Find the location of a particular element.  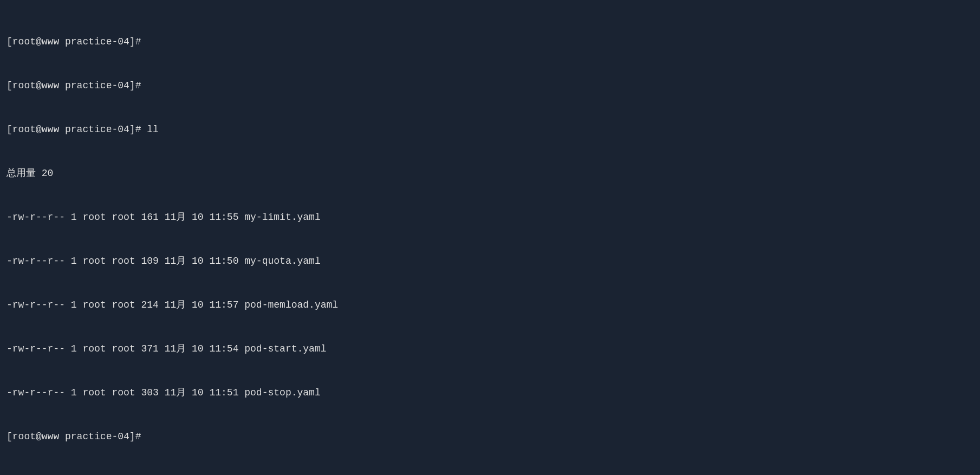

prompt-2: [root@www practice-04]# is located at coordinates (74, 86).